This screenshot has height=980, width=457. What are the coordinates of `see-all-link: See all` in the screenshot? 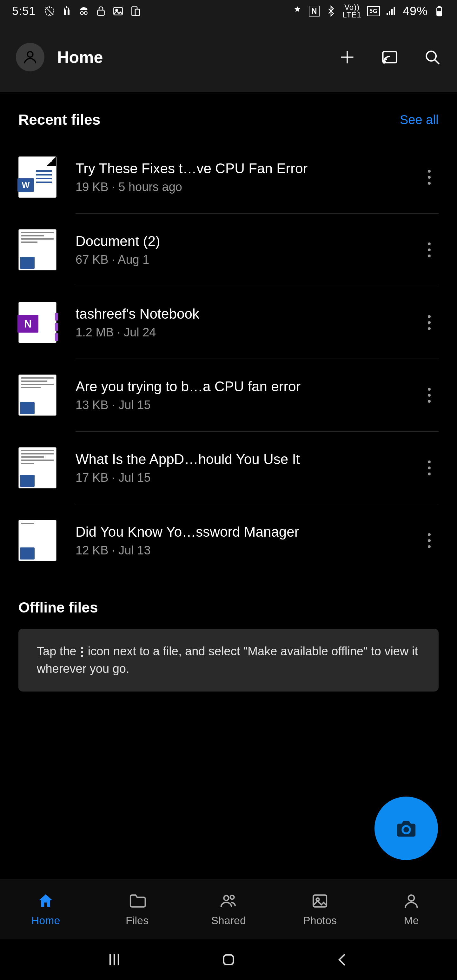 It's located at (419, 120).